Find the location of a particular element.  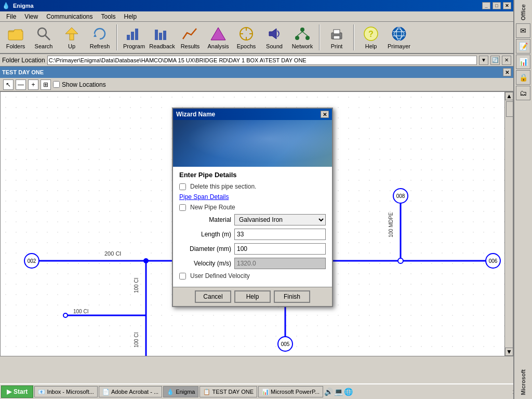

print-label: Print is located at coordinates (337, 46).